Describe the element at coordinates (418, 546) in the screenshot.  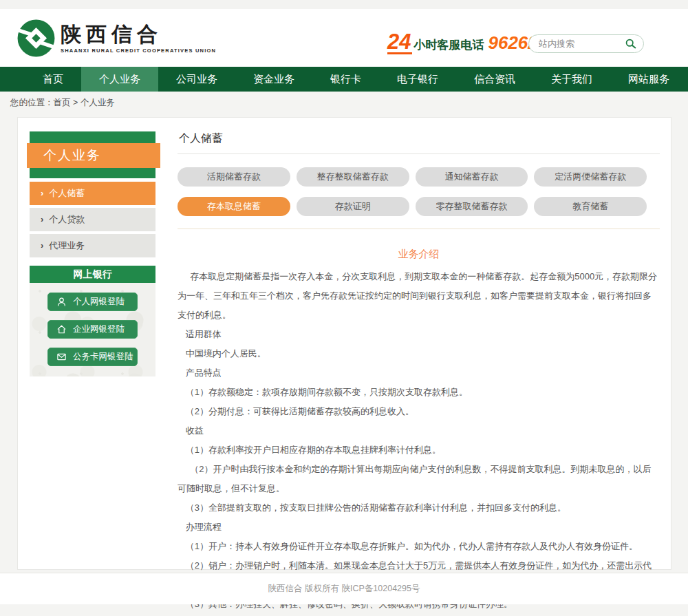
I see `intro-paragraph: （1）开户：持本人有效身份证件开立存本取息存折账户。如为代办，代办人需持有存款人…` at that location.